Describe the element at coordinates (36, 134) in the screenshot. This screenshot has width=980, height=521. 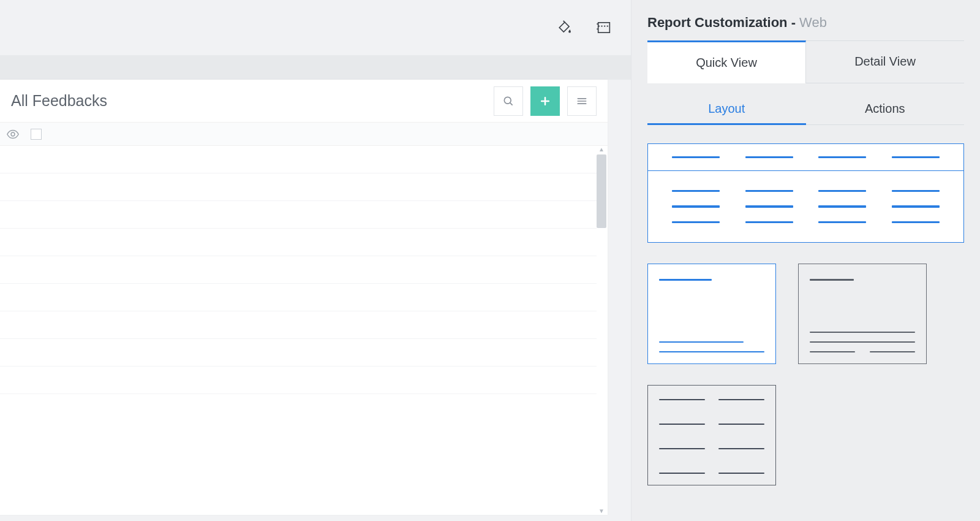
I see `select-all-checkbox` at that location.